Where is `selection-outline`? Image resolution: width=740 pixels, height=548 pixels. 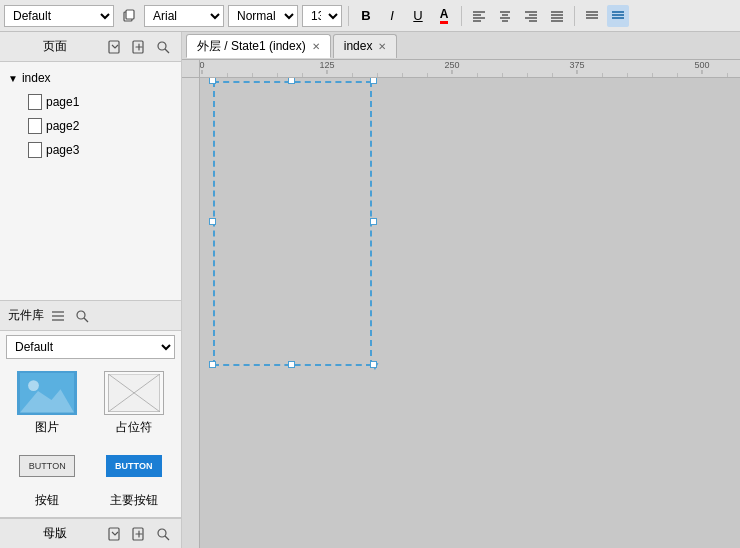 selection-outline is located at coordinates (292, 224).